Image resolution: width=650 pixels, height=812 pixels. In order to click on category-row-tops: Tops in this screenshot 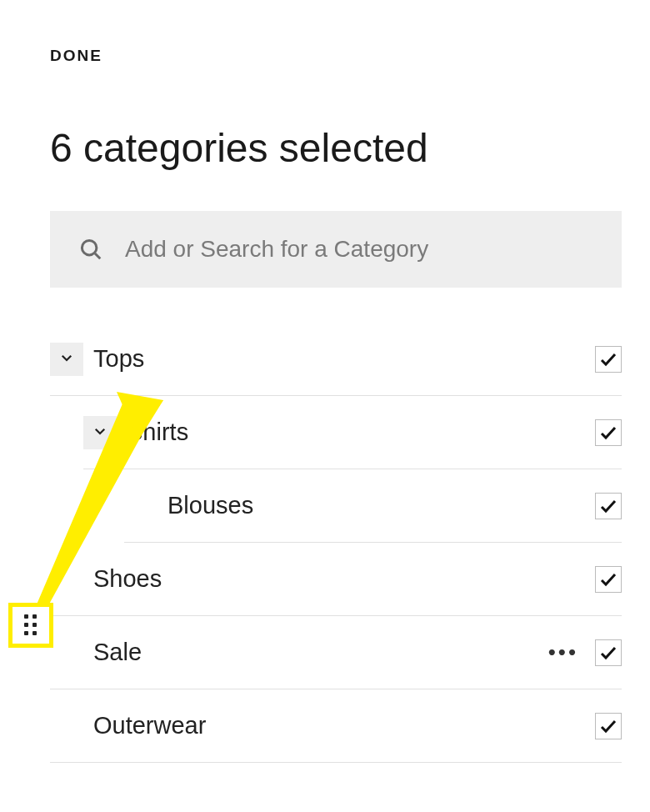, I will do `click(336, 359)`.